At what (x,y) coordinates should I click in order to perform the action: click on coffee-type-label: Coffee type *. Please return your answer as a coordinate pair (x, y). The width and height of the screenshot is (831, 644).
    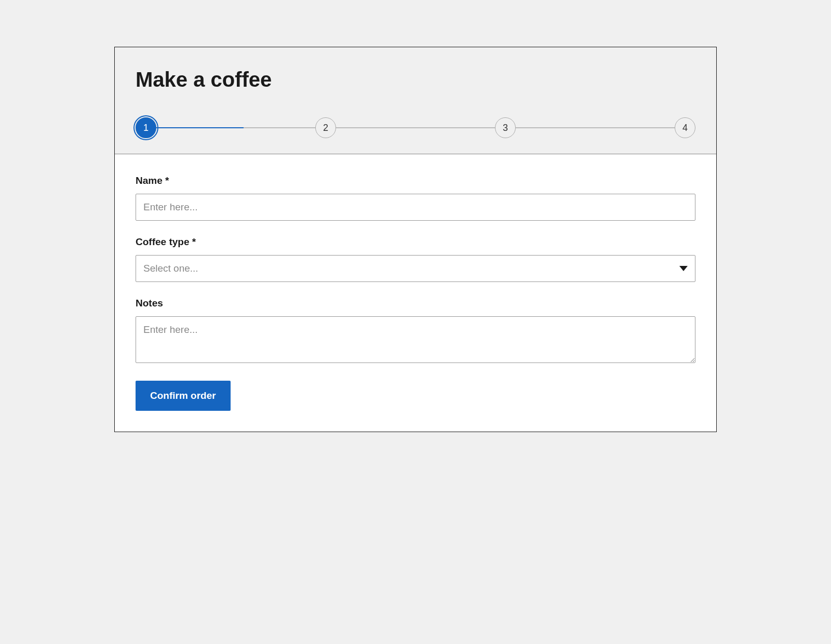
    Looking at the image, I should click on (416, 242).